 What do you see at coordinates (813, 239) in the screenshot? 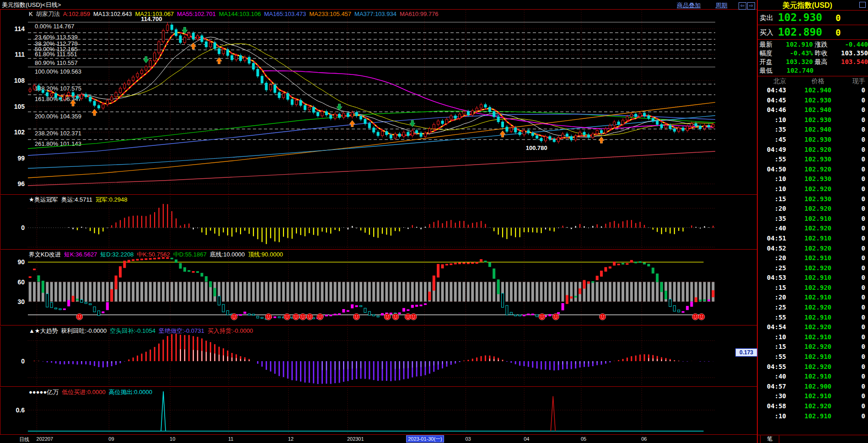
I see `tick-row: 04:51102.9100` at bounding box center [813, 239].